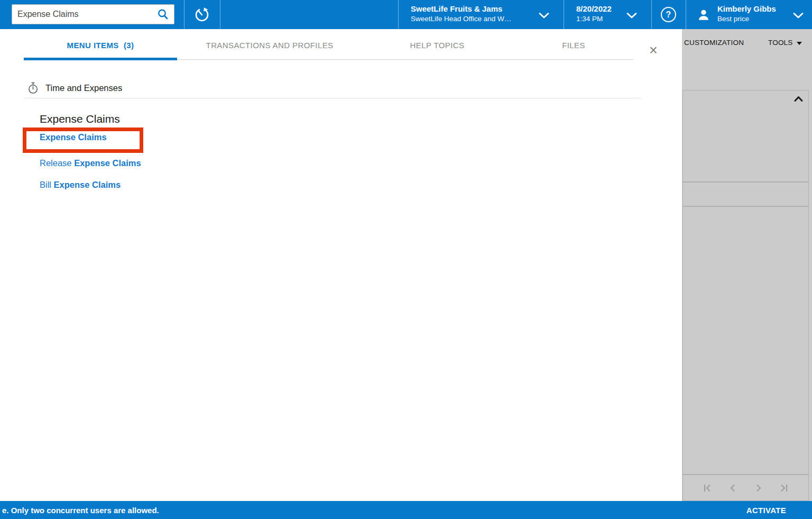 The width and height of the screenshot is (812, 519). I want to click on previous-page-icon, so click(733, 488).